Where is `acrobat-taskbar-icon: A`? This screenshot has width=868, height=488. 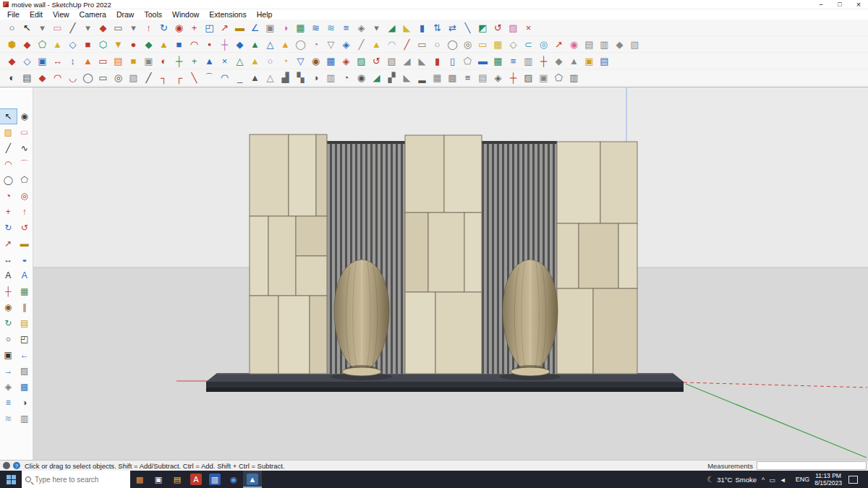 acrobat-taskbar-icon: A is located at coordinates (196, 479).